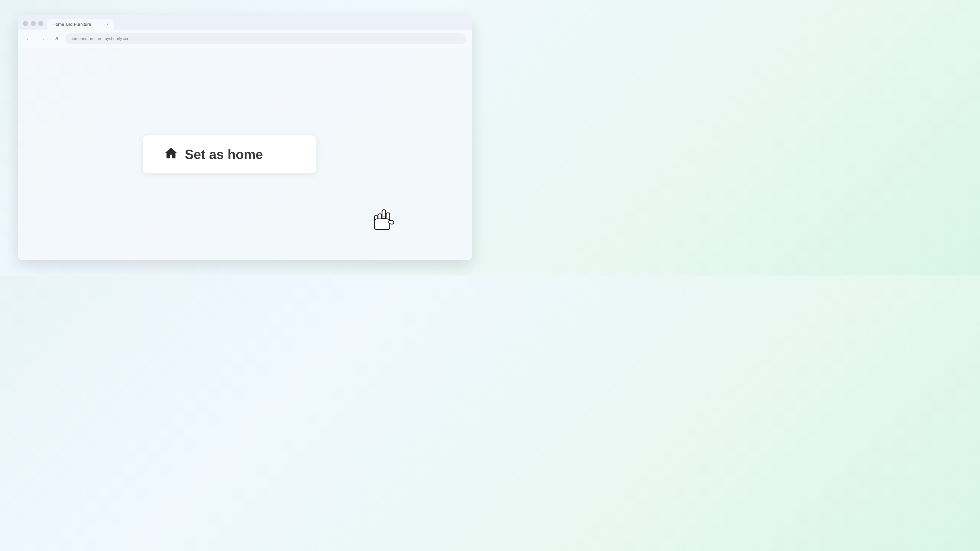 This screenshot has width=980, height=551. What do you see at coordinates (245, 39) in the screenshot?
I see `browser-toolbar: ← → ↺ homeandfurniture.myshopify.com` at bounding box center [245, 39].